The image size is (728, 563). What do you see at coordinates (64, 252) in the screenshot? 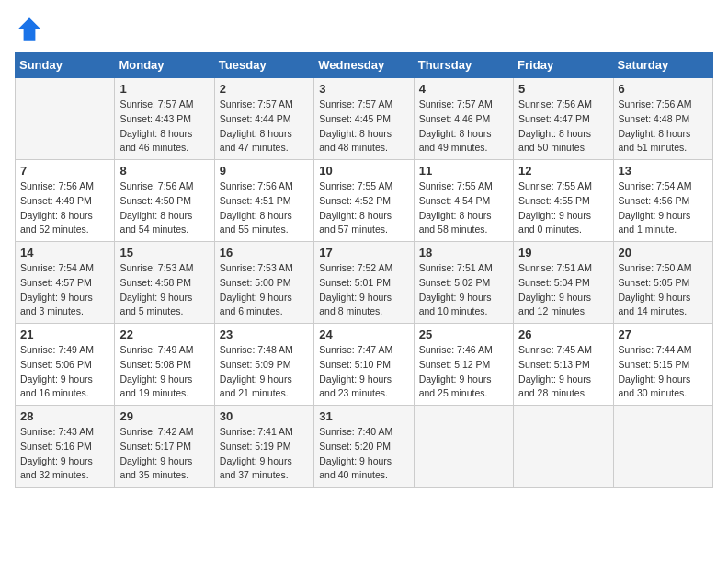
I see `day-number: 14` at bounding box center [64, 252].